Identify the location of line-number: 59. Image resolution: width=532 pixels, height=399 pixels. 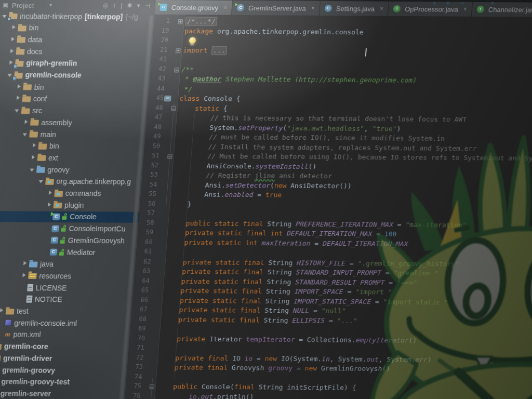
(145, 234).